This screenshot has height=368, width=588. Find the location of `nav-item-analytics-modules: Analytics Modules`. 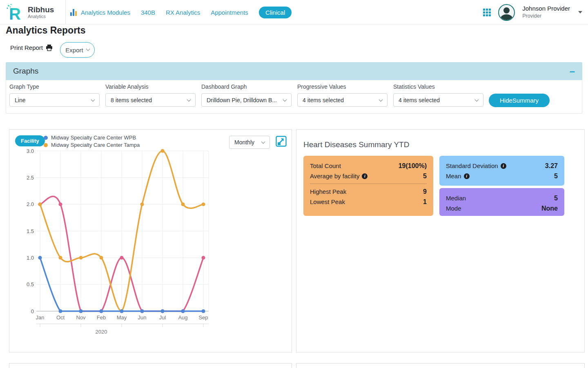

nav-item-analytics-modules: Analytics Modules is located at coordinates (105, 12).